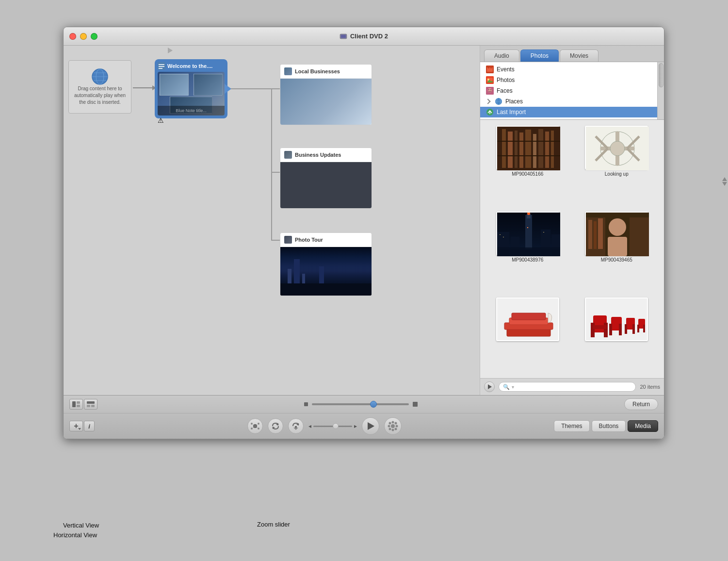 This screenshot has width=728, height=561. What do you see at coordinates (572, 112) in the screenshot?
I see `tree-item-last-import: Last Import` at bounding box center [572, 112].